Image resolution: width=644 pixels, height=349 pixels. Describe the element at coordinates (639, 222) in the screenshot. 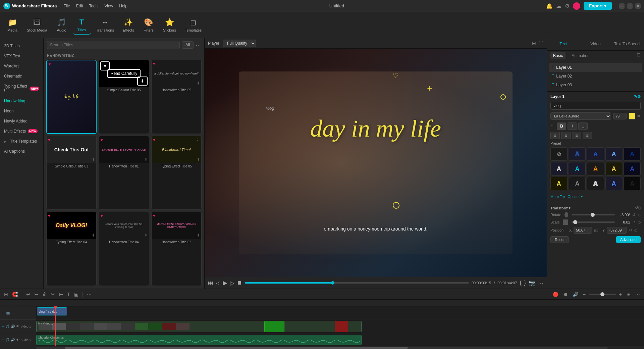

I see `scale-pin-icon: ◇` at that location.